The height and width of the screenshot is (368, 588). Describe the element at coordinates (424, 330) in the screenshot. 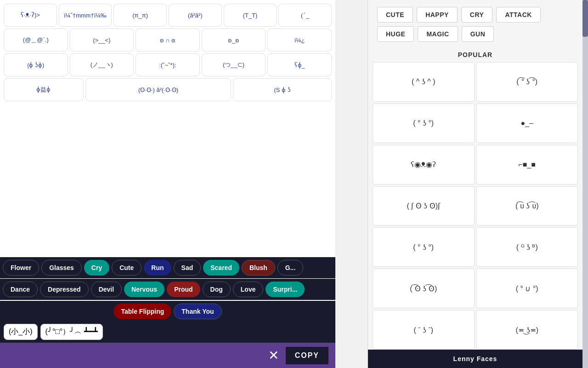

I see `face-cell-12: ( ˉ ʖ ˉ)` at that location.